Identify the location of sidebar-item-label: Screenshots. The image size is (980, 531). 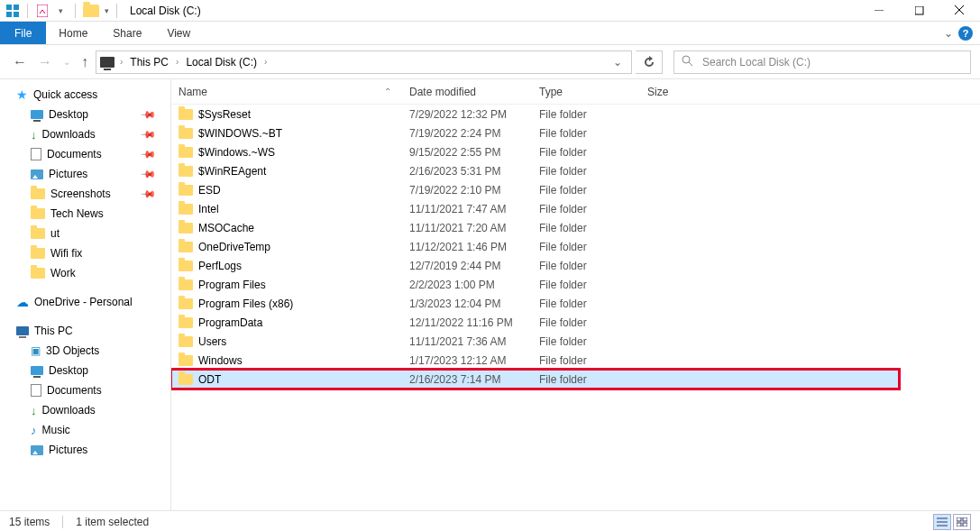
(81, 194).